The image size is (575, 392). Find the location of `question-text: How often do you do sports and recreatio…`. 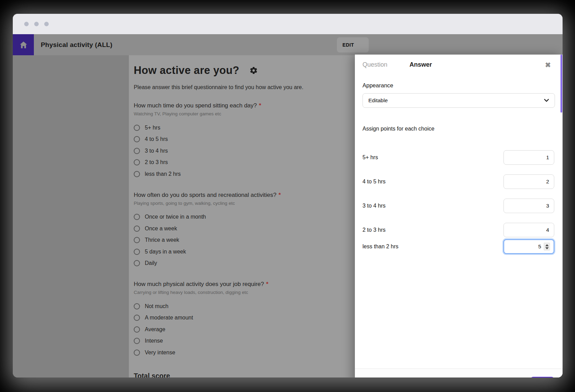

question-text: How often do you do sports and recreatio… is located at coordinates (254, 195).